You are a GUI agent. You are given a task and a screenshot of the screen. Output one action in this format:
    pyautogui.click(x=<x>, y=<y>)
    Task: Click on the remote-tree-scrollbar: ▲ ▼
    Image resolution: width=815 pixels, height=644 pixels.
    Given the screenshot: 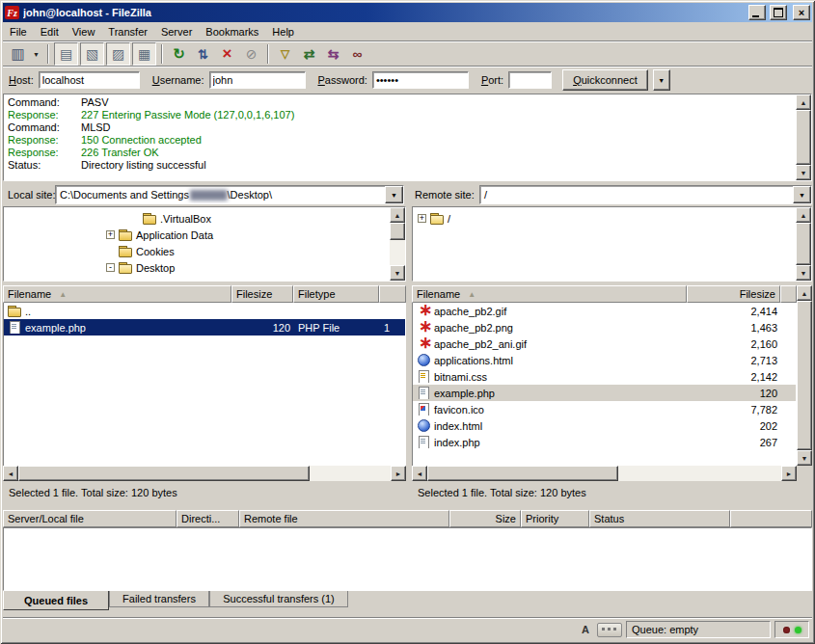 What is the action you would take?
    pyautogui.click(x=803, y=244)
    